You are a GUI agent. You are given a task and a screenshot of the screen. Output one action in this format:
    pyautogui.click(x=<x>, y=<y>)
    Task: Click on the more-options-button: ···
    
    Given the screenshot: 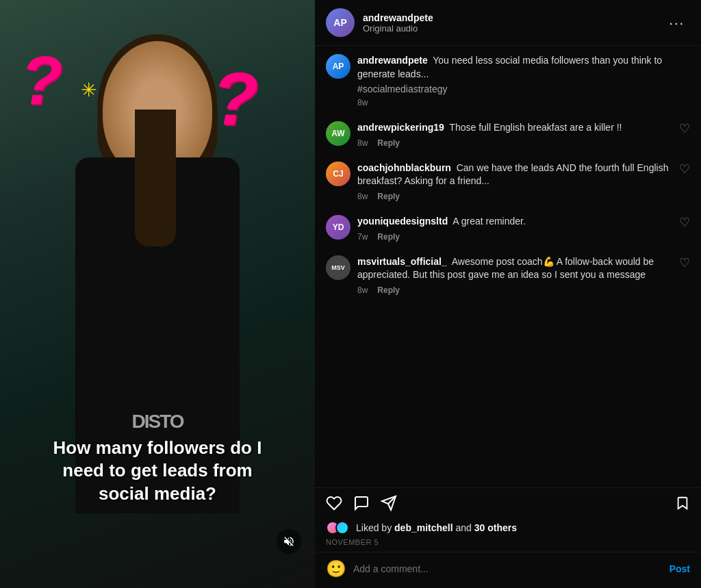 What is the action you would take?
    pyautogui.click(x=676, y=23)
    